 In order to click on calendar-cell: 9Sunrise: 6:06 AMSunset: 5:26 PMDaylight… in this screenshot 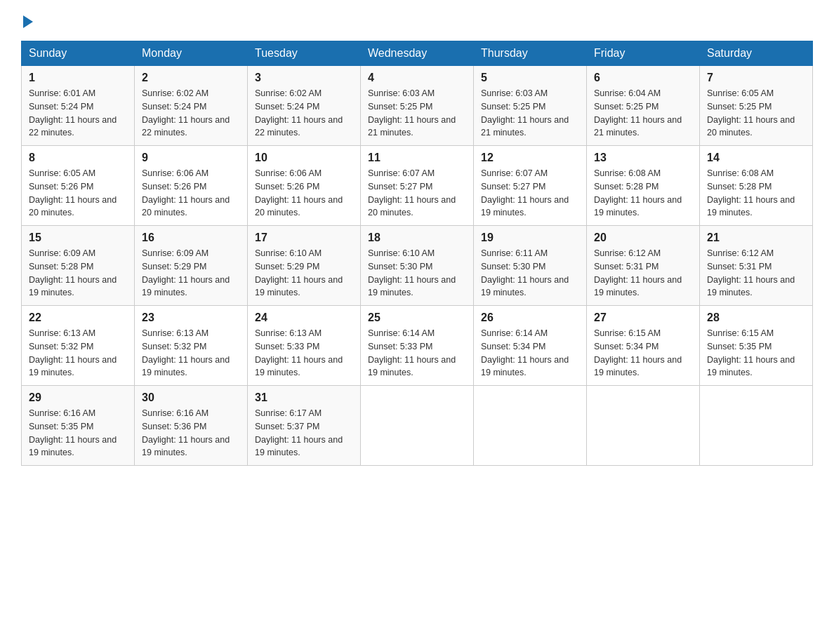, I will do `click(191, 186)`.